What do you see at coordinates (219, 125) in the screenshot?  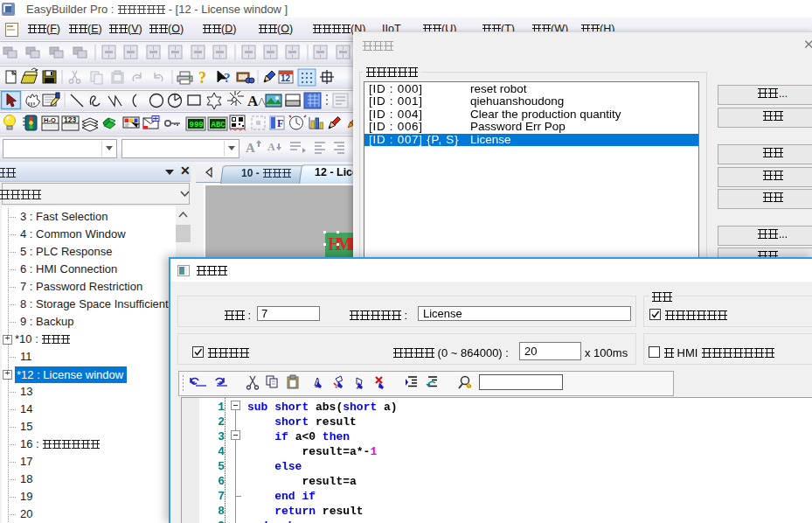 I see `svg-text: ABC` at bounding box center [219, 125].